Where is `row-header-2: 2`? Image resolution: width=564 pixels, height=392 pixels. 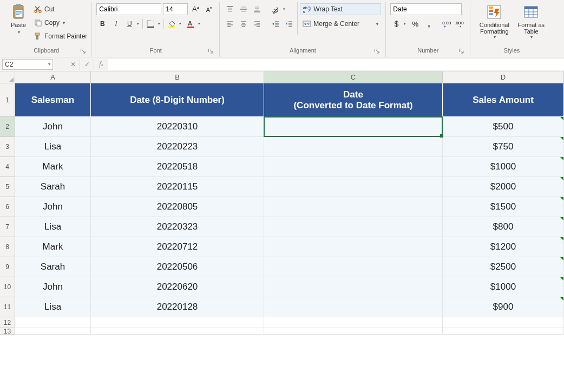 row-header-2: 2 is located at coordinates (8, 127).